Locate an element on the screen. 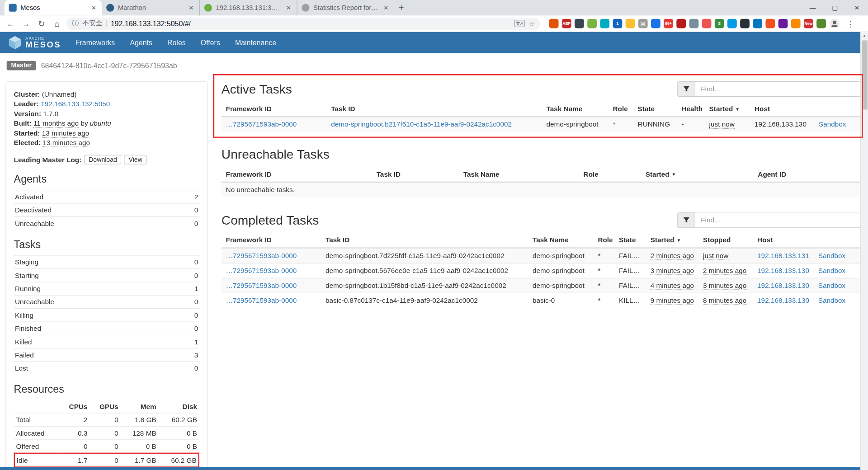  task-state: FAILED is located at coordinates (630, 270).